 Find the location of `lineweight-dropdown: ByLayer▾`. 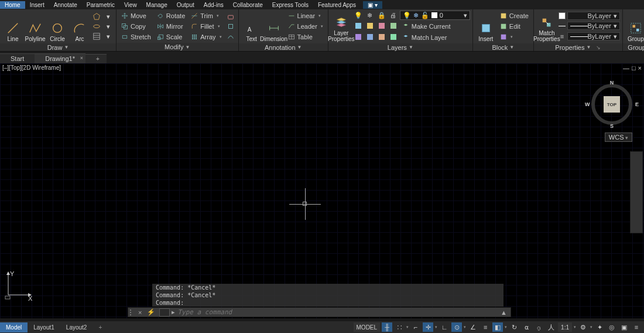

lineweight-dropdown: ByLayer▾ is located at coordinates (594, 26).